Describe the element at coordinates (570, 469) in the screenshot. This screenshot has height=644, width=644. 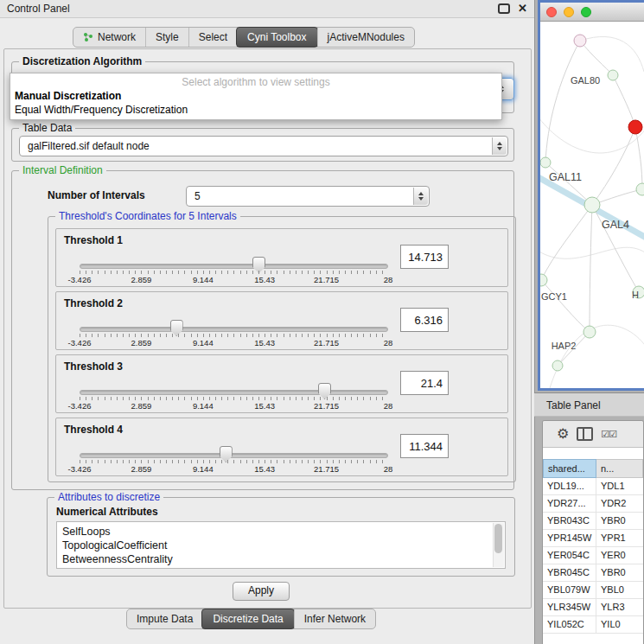
I see `column-header-shared-name: shared...` at that location.